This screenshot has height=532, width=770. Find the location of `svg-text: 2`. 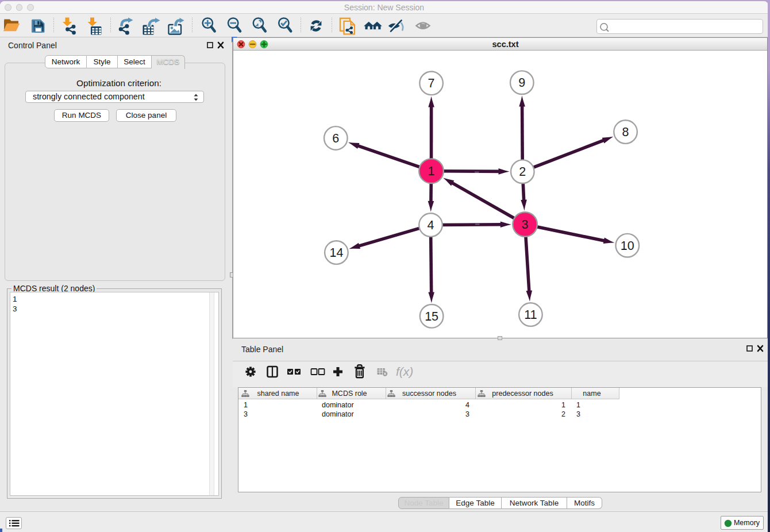

svg-text: 2 is located at coordinates (522, 172).